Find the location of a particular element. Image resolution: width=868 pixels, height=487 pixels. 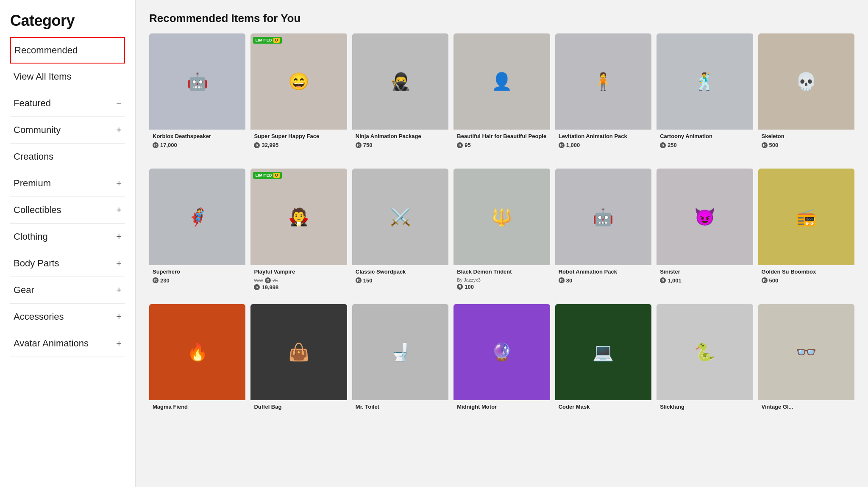

item-card: 🕺Cartoony AnimationR250 is located at coordinates (704, 98).